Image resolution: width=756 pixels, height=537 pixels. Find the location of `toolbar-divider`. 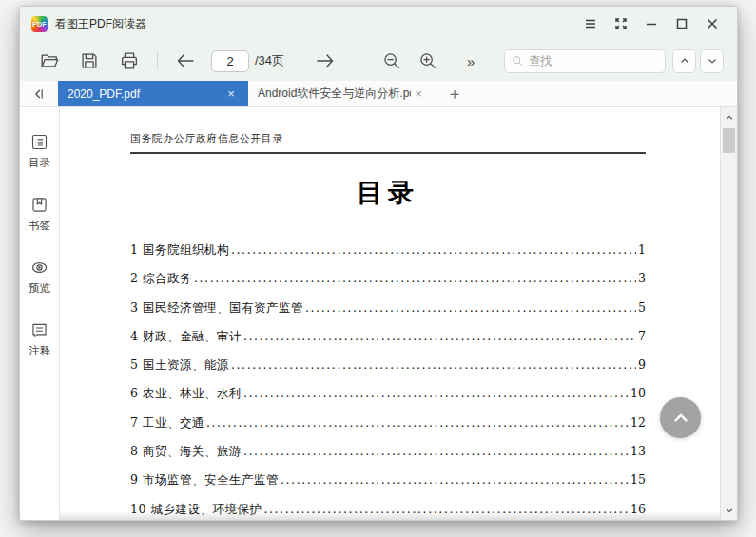

toolbar-divider is located at coordinates (158, 61).